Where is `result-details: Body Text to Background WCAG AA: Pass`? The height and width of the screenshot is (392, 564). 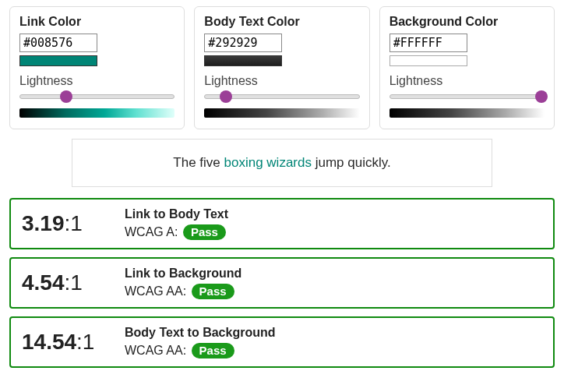 result-details: Body Text to Background WCAG AA: Pass is located at coordinates (333, 342).